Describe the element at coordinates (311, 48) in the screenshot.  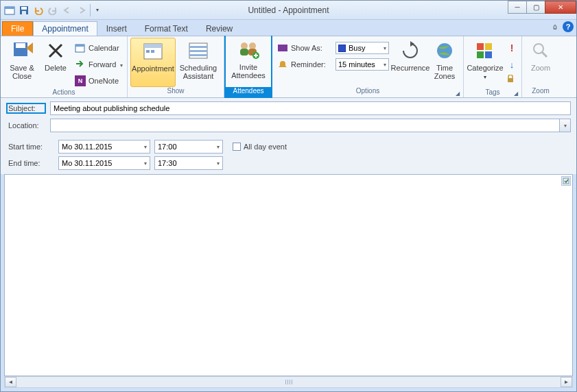
I see `show-as-label: Show As:` at that location.